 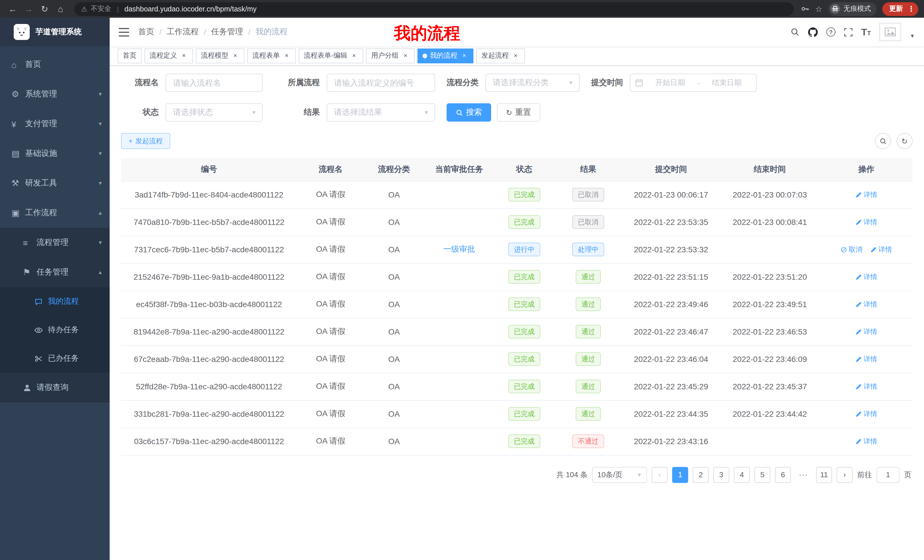 What do you see at coordinates (813, 32) in the screenshot?
I see `github-icon` at bounding box center [813, 32].